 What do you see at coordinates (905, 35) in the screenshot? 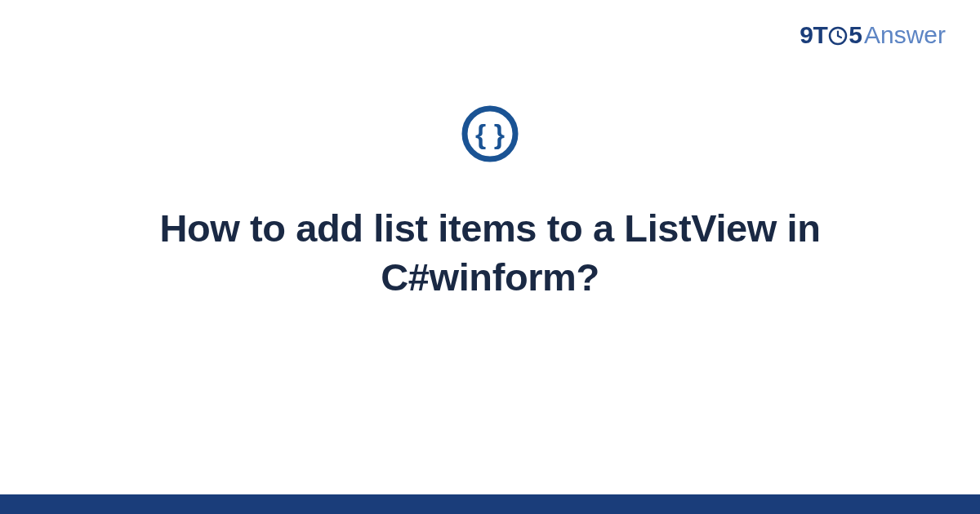
I see `logo-text-suffix: Answer` at bounding box center [905, 35].